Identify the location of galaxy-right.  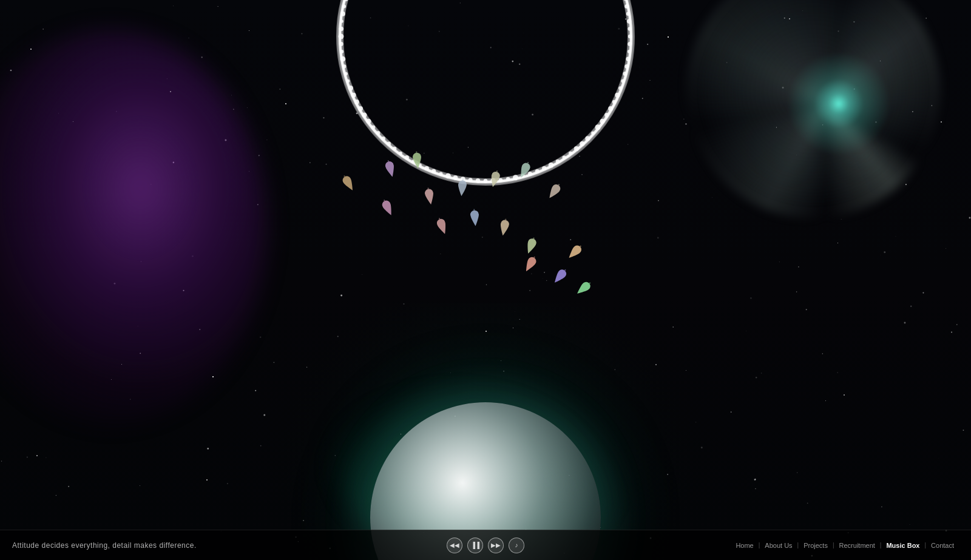
(813, 109).